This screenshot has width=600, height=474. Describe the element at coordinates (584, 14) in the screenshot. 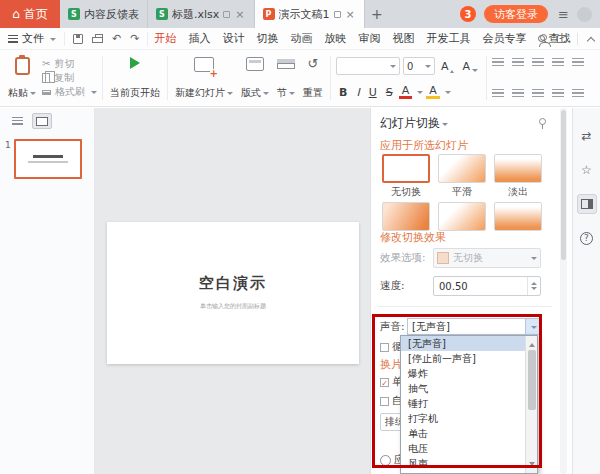

I see `avatar` at that location.